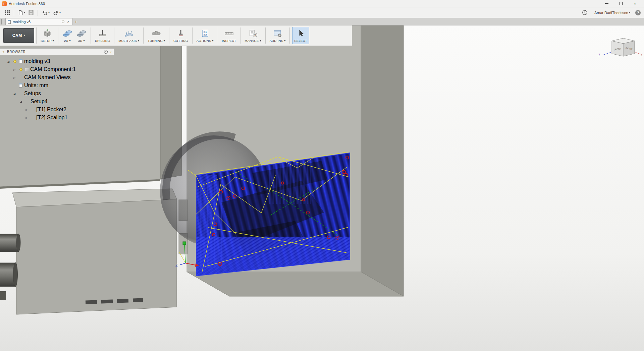 Image resolution: width=644 pixels, height=362 pixels. Describe the element at coordinates (176, 265) in the screenshot. I see `origin-z-label: Z` at that location.